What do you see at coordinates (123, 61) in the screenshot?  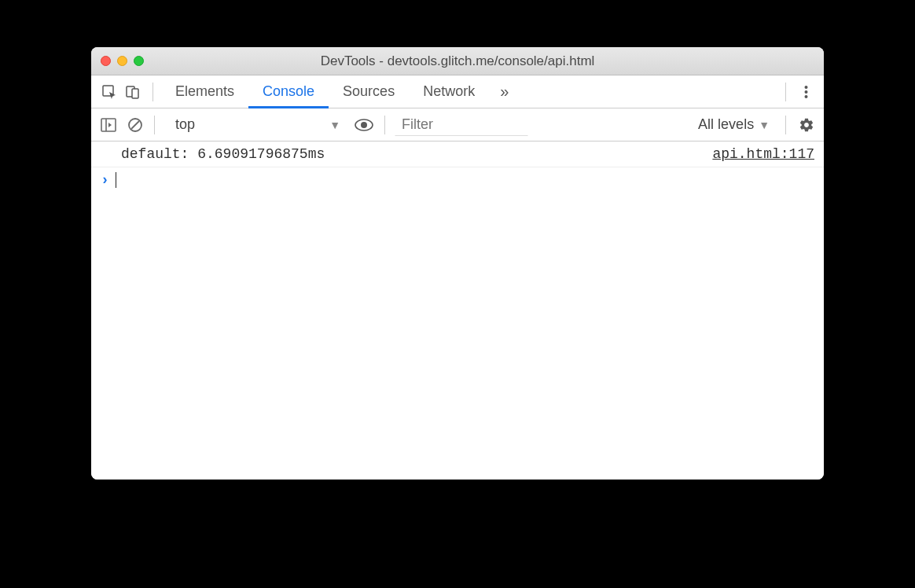 I see `traffic-lights` at bounding box center [123, 61].